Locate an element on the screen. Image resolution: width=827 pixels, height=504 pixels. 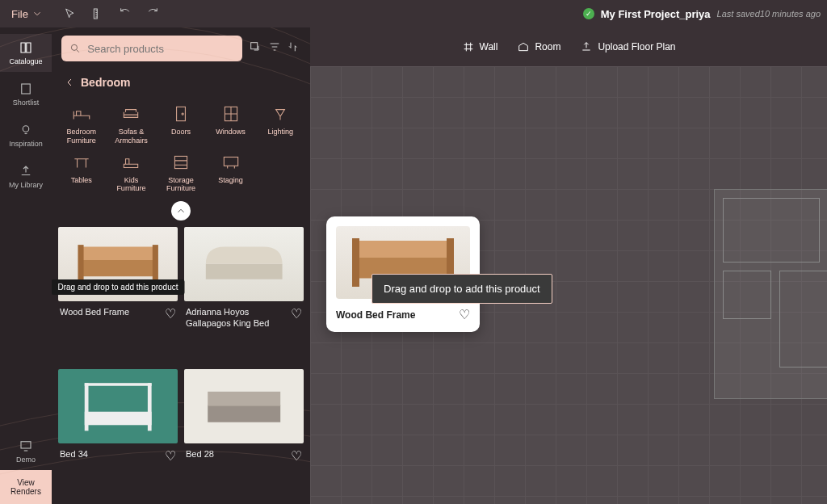
category-windows: Windows is located at coordinates (231, 125).